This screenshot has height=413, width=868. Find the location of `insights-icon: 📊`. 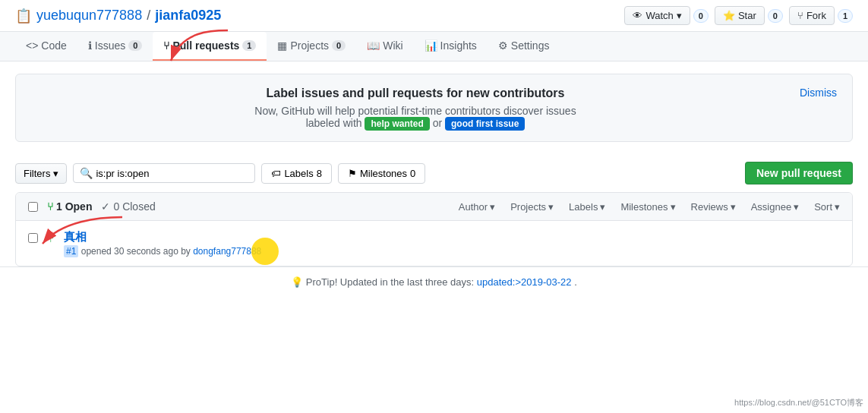

insights-icon: 📊 is located at coordinates (431, 46).